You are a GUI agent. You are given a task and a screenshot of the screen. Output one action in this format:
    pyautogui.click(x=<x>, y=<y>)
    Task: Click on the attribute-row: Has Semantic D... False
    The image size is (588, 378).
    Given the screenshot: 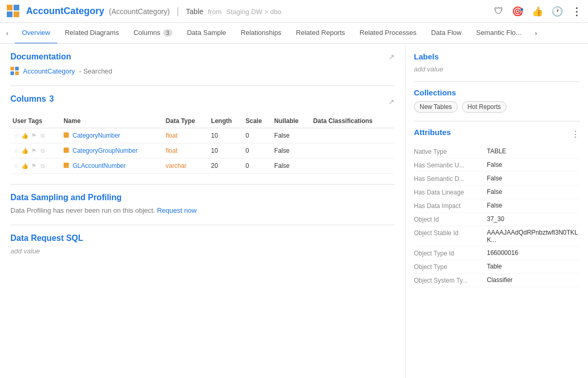 What is the action you would take?
    pyautogui.click(x=497, y=179)
    